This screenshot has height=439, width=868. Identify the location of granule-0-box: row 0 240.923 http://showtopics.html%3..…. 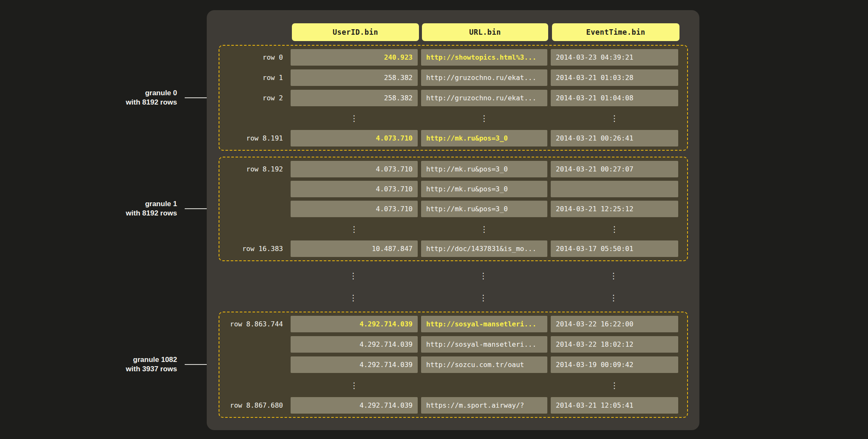
(453, 98).